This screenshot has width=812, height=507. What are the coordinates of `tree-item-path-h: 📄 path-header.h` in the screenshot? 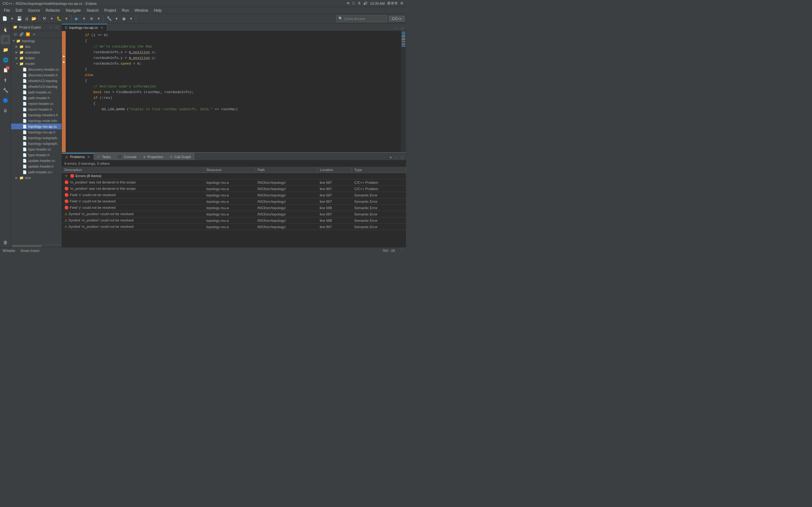 It's located at (36, 98).